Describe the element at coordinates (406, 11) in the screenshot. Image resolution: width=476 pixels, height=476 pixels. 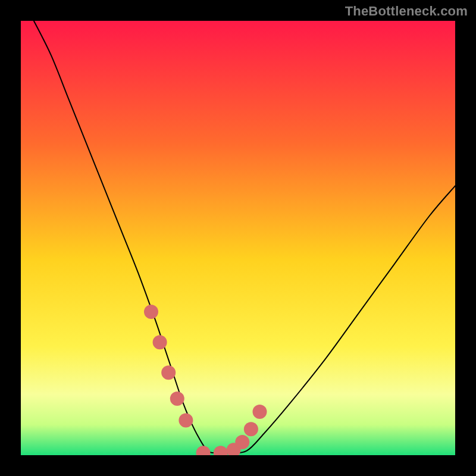
I see `watermark-label: TheBottleneck.com` at that location.